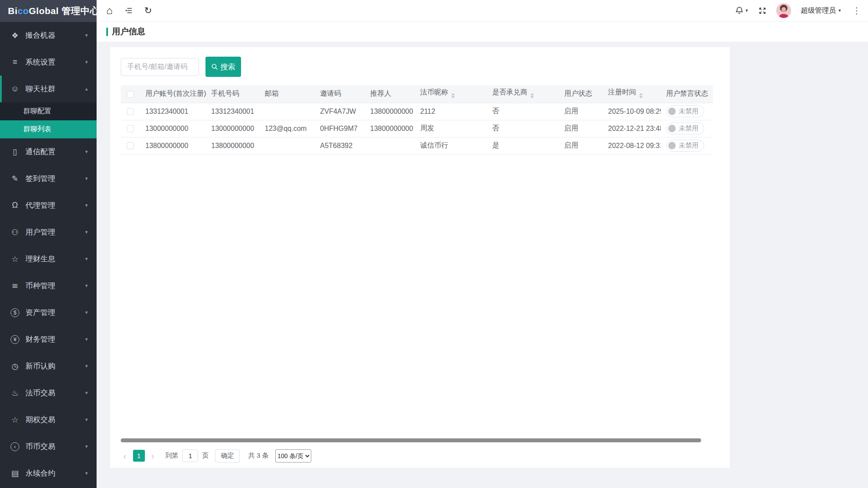  What do you see at coordinates (818, 11) in the screenshot?
I see `user-name: 超级管理员` at bounding box center [818, 11].